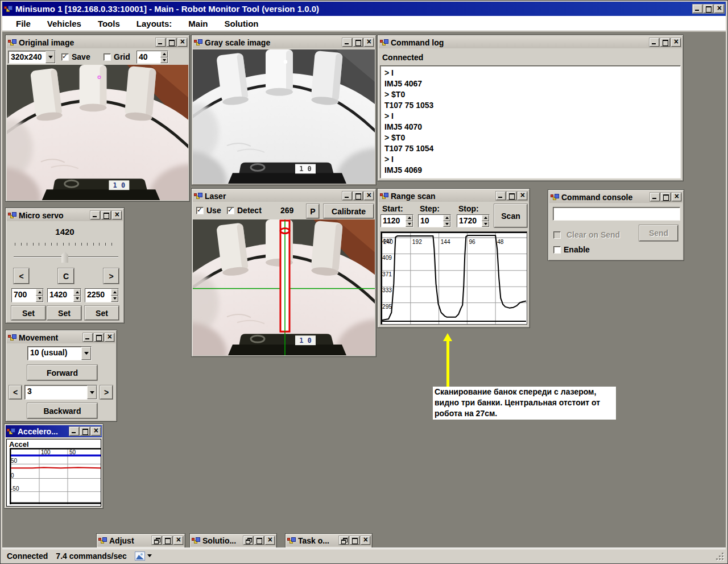  What do you see at coordinates (364, 9) in the screenshot?
I see `main-titlebar: Minisumo 1 [192.168.0.33:10001] - Main -…` at bounding box center [364, 9].